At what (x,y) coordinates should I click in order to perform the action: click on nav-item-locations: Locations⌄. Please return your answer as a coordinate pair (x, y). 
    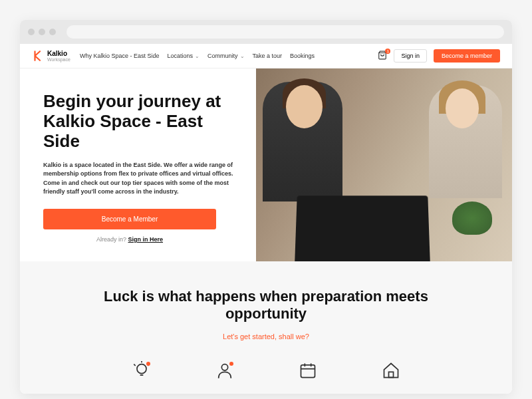
    Looking at the image, I should click on (184, 56).